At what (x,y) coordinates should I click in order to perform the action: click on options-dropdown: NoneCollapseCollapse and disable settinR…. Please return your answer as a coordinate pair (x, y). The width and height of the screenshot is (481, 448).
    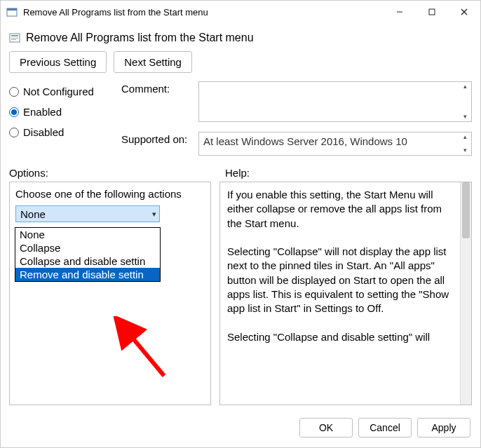
    Looking at the image, I should click on (88, 254).